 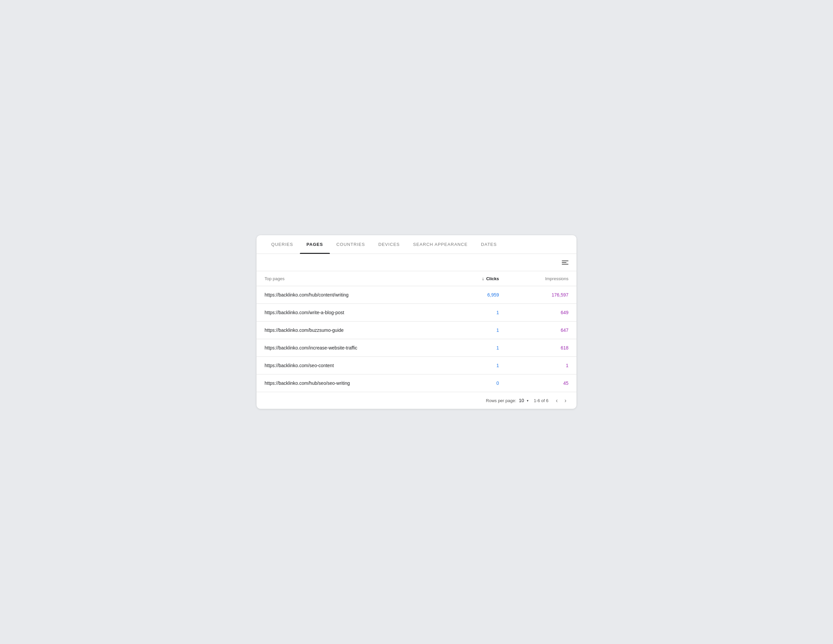 What do you see at coordinates (561, 400) in the screenshot?
I see `page-nav: ‹ ›` at bounding box center [561, 400].